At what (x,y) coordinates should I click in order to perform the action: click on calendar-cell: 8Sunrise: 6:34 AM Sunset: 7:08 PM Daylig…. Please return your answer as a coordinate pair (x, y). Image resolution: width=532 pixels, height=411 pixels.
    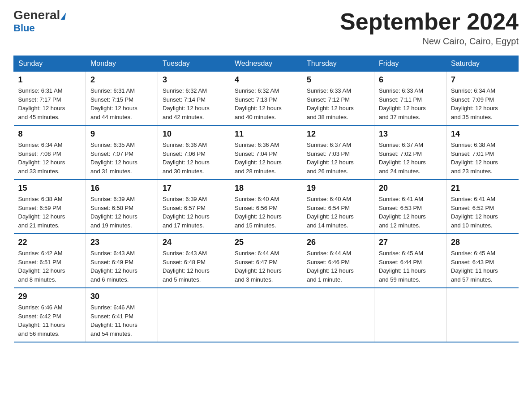
    Looking at the image, I should click on (50, 152).